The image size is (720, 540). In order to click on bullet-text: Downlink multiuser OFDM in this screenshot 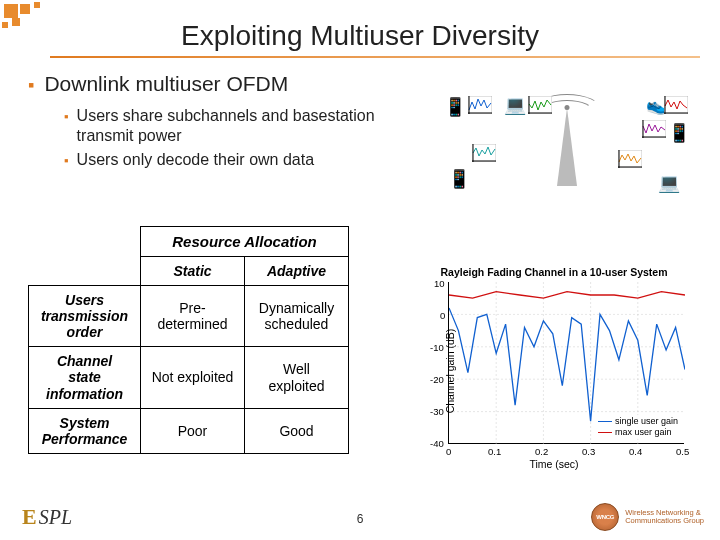, I will do `click(166, 84)`.